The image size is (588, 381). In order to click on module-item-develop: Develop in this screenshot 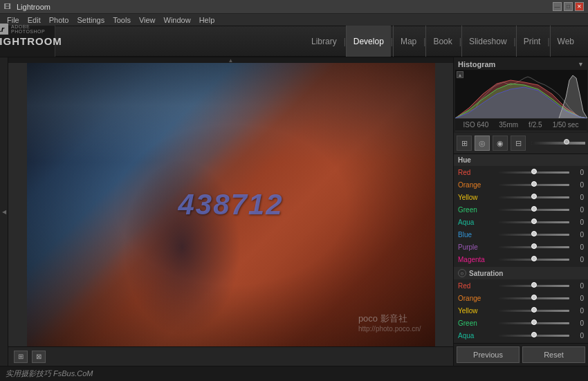, I will do `click(368, 41)`.